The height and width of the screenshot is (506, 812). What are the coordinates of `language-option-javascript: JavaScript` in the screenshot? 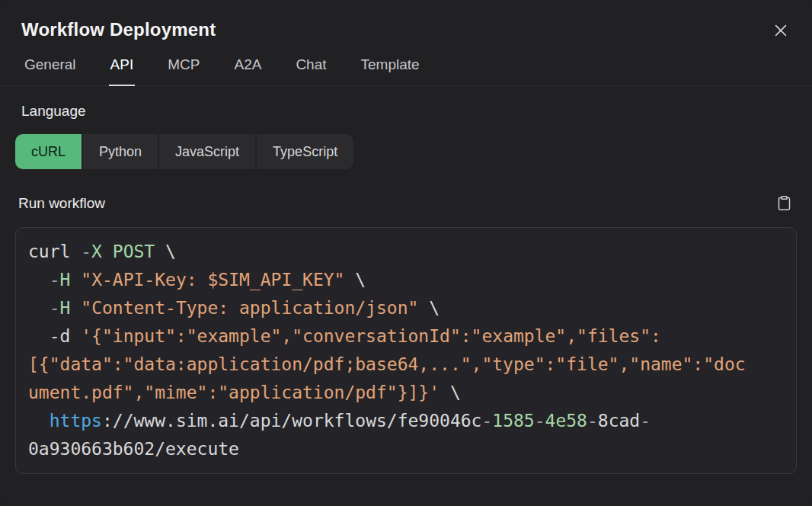 It's located at (207, 152).